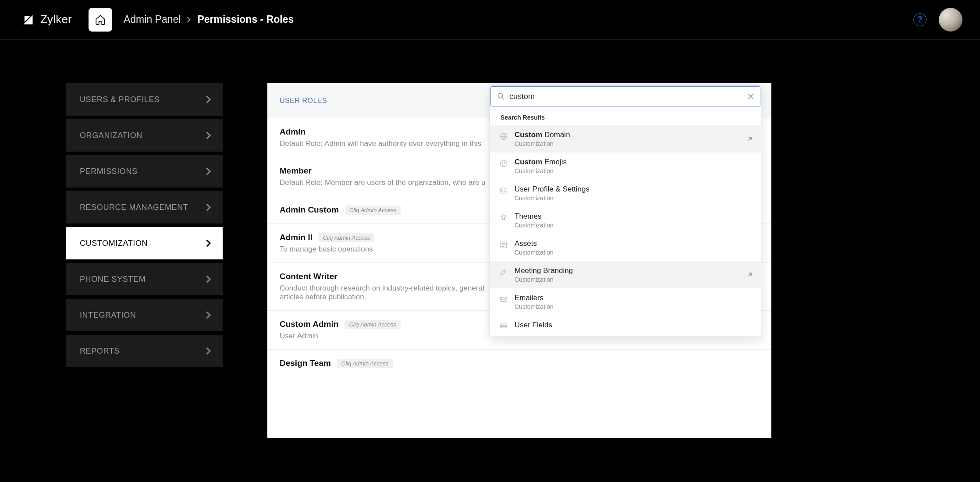  What do you see at coordinates (109, 172) in the screenshot?
I see `sidebar-item-label: PERMISSIONS` at bounding box center [109, 172].